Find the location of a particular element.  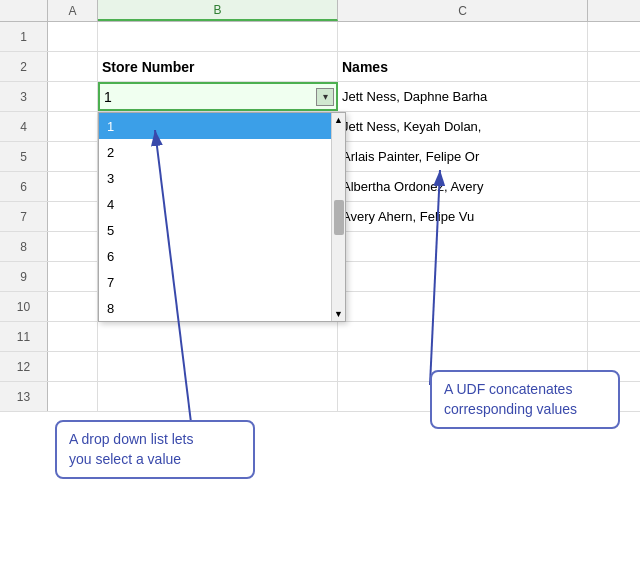

cell-value: 1 is located at coordinates (108, 97).